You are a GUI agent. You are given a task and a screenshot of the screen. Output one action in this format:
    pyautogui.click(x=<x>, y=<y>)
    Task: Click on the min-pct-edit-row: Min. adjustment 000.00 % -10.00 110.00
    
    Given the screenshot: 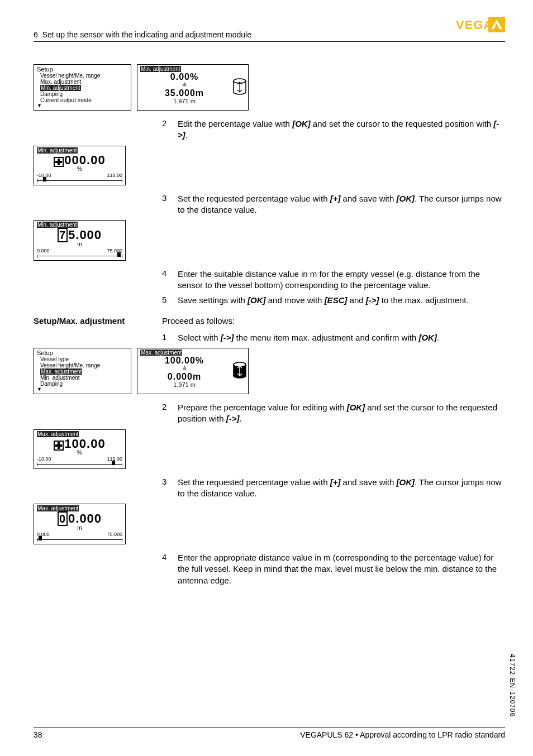 What is the action you would take?
    pyautogui.click(x=269, y=165)
    